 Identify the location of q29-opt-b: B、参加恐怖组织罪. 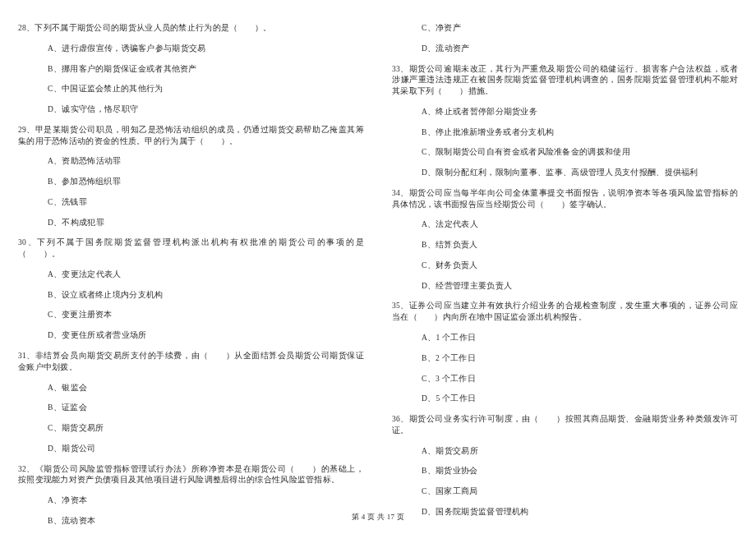
(205, 182).